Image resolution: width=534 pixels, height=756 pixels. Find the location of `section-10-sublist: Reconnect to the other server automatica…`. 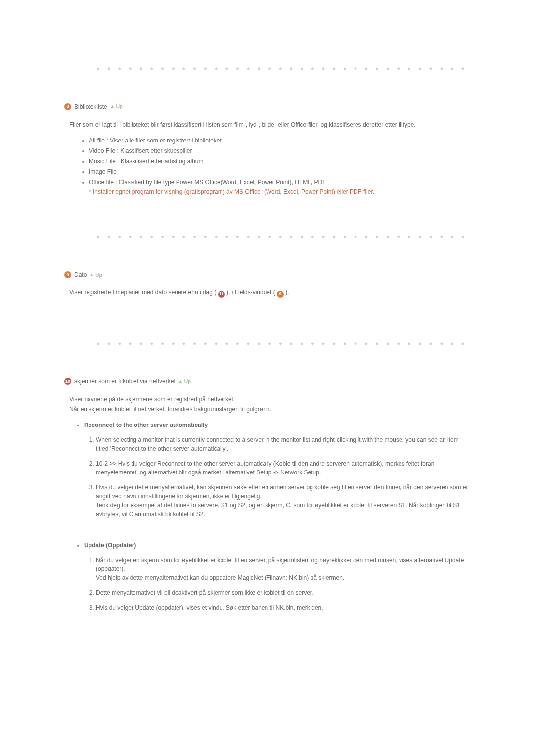

section-10-sublist: Reconnect to the other server automatica… is located at coordinates (277, 470).